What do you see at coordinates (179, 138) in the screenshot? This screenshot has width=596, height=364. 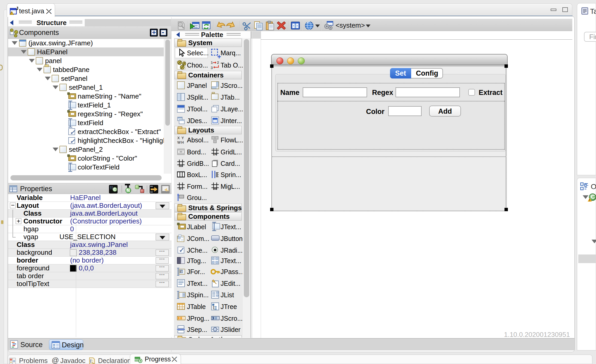 I see `svg-text: X` at bounding box center [179, 138].